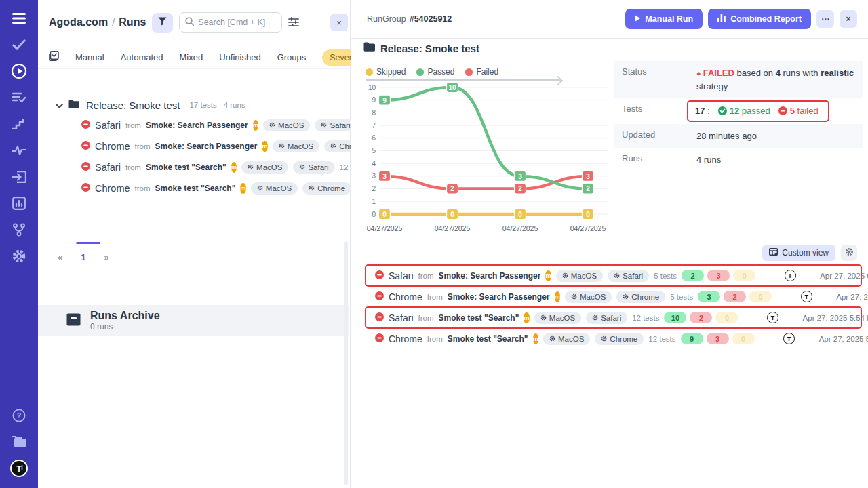 This screenshot has width=868, height=488. What do you see at coordinates (194, 146) in the screenshot?
I see `run-tree-item: Chrome from Smoke: Search Passenger m Ma…` at bounding box center [194, 146].